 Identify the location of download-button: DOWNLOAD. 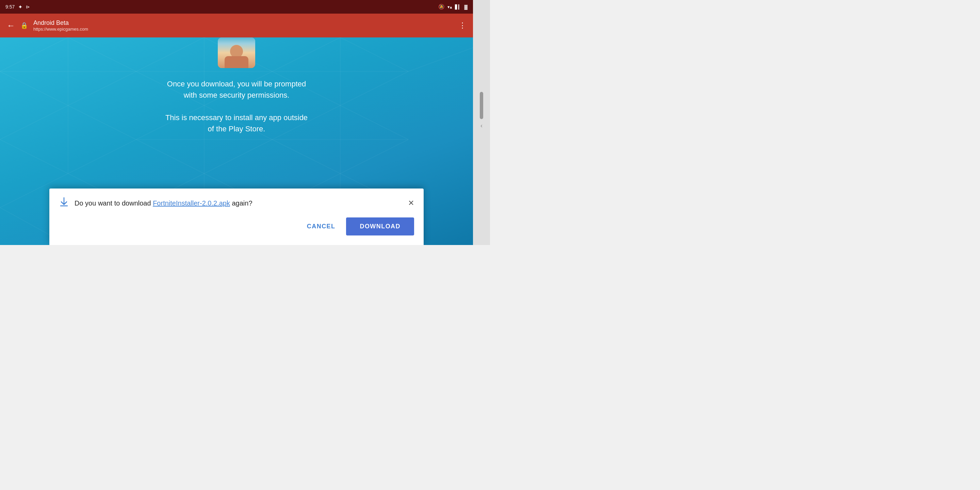
(380, 227).